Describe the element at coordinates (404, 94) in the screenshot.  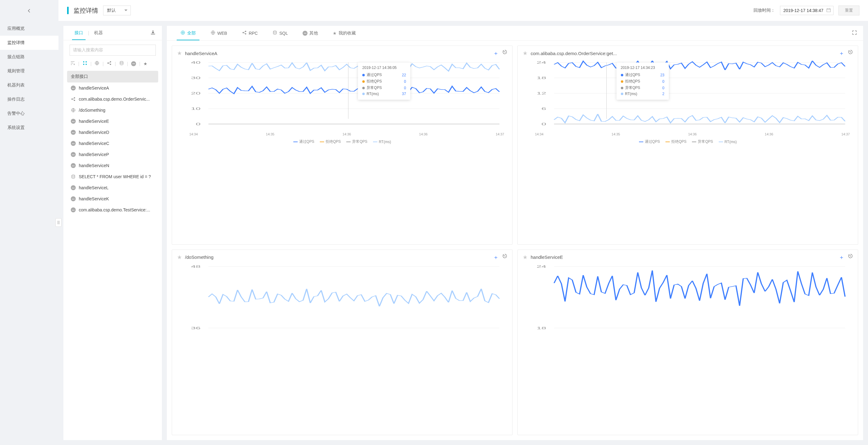
I see `tooltip-value: 37` at that location.